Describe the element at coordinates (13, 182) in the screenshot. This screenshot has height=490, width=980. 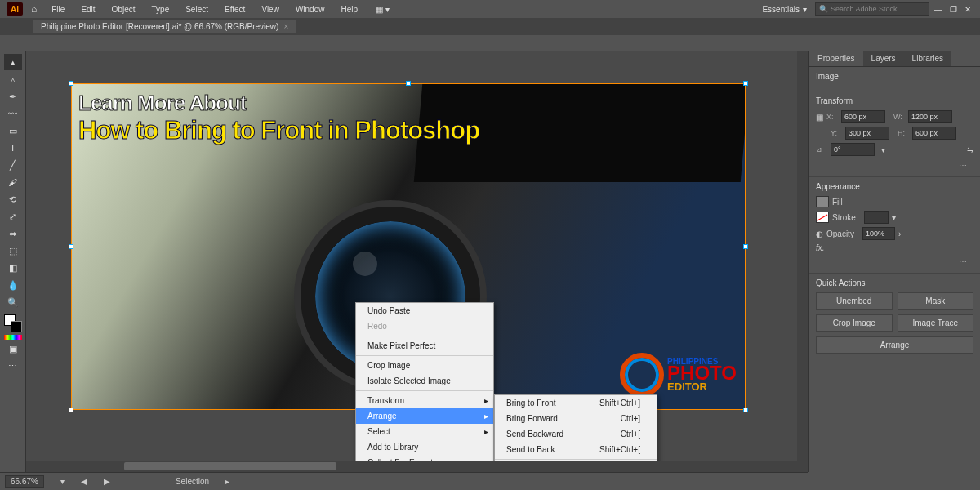
I see `paintbrush-tool: 🖌` at that location.